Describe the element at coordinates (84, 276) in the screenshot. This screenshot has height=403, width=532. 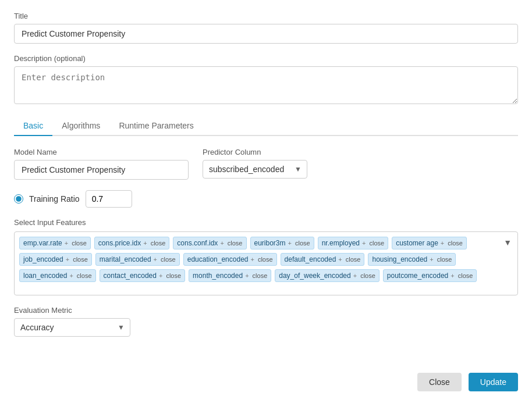
I see `tag-close-loan-encoded: close` at that location.